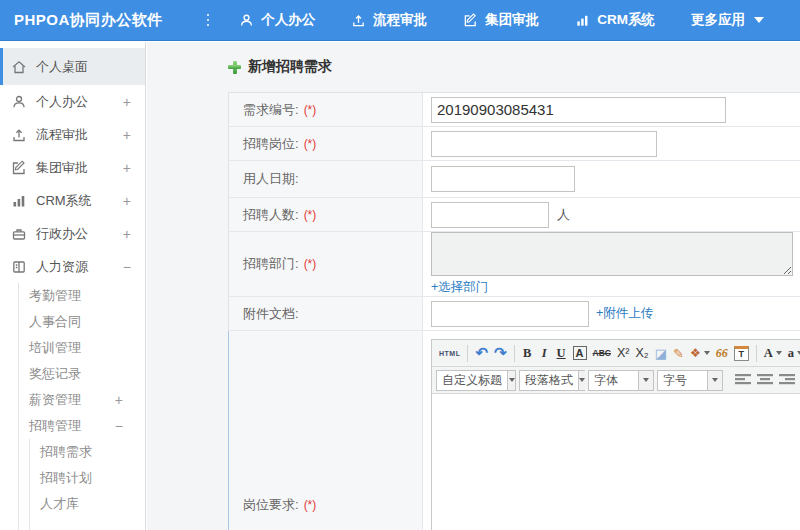 The image size is (800, 530). I want to click on field-label: 招聘部门: (*), so click(326, 264).